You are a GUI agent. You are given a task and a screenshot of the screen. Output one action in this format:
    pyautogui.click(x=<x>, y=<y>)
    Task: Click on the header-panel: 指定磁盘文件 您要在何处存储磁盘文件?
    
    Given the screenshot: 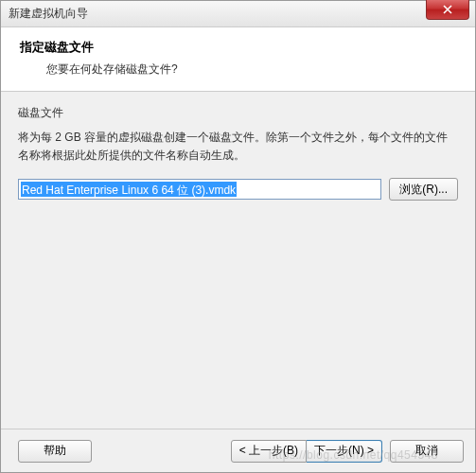 What is the action you would take?
    pyautogui.click(x=238, y=60)
    